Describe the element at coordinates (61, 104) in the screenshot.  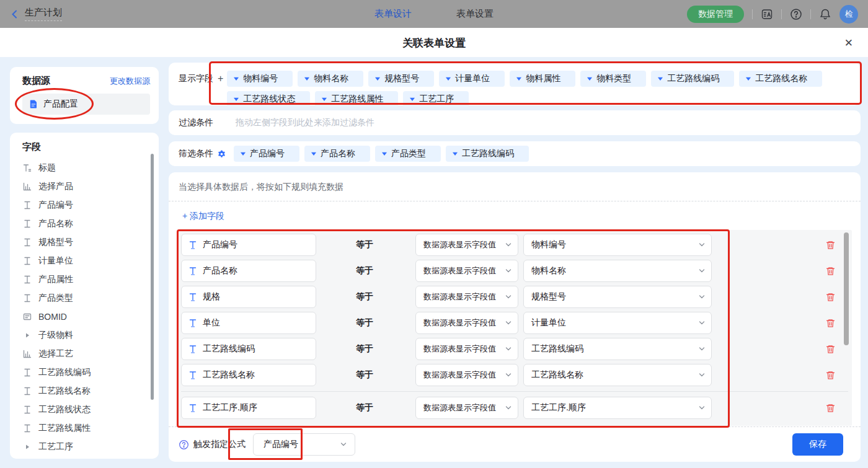
I see `datasource-item-label: 产品配置` at that location.